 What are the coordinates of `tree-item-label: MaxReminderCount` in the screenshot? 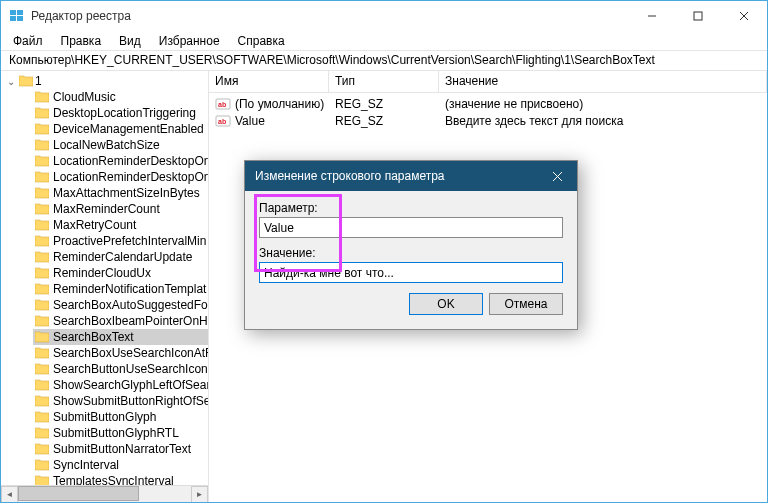 It's located at (106, 209).